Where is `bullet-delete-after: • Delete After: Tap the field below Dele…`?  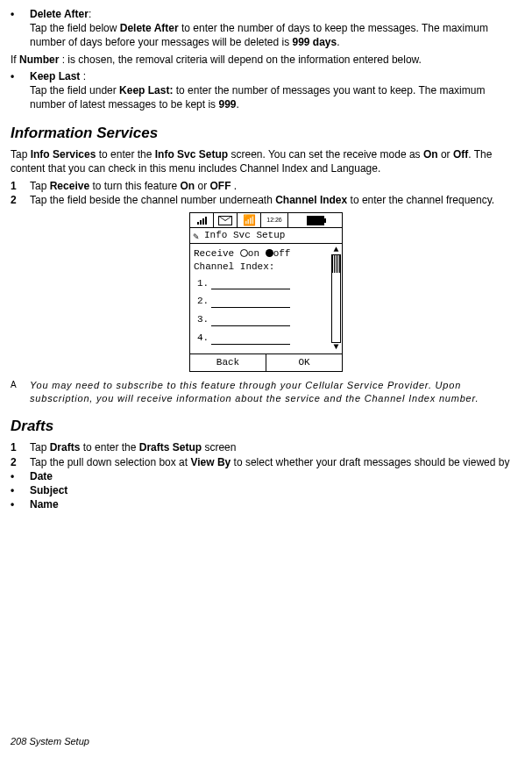 bullet-delete-after: • Delete After: Tap the field below Dele… is located at coordinates (266, 28).